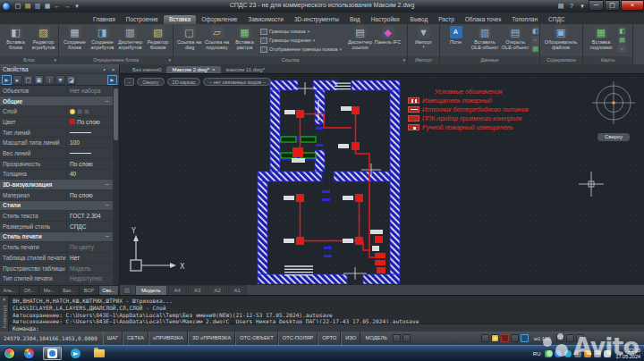 The width and height of the screenshot is (644, 361). What do you see at coordinates (572, 5) in the screenshot?
I see `help-icon: ?` at bounding box center [572, 5].